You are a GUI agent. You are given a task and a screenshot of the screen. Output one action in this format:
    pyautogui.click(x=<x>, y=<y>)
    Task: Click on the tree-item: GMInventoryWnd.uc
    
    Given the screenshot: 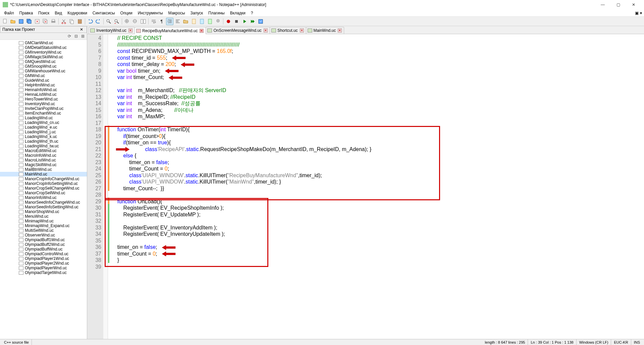 What is the action you would take?
    pyautogui.click(x=44, y=52)
    